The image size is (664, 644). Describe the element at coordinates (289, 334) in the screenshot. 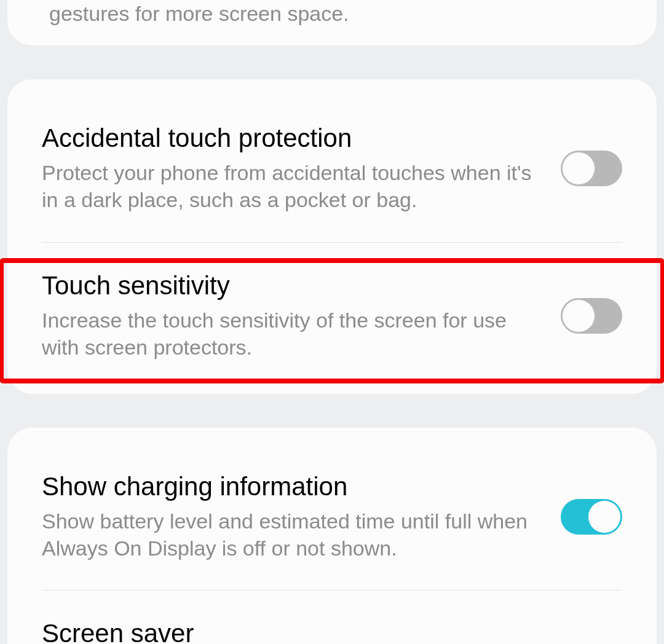

I see `row-description: Increase the touch sensitivity of the sc…` at that location.